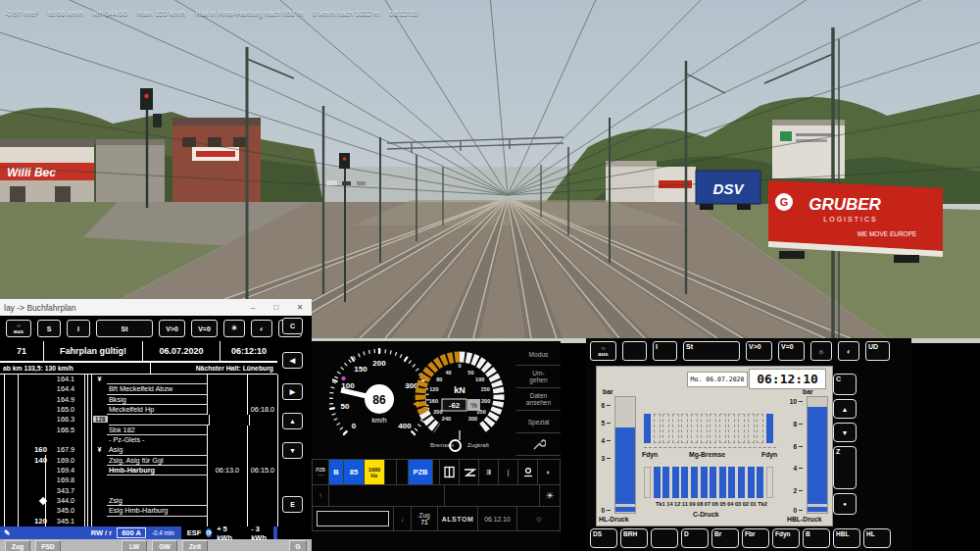  I want to click on sifa-icon, so click(469, 473).